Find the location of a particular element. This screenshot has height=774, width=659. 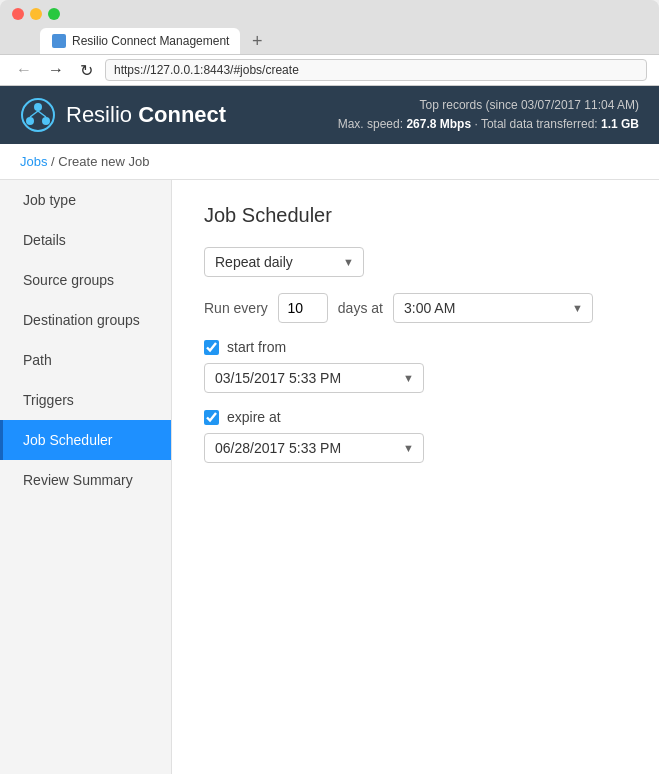

start-from-checkbox-row: start from is located at coordinates (416, 347).